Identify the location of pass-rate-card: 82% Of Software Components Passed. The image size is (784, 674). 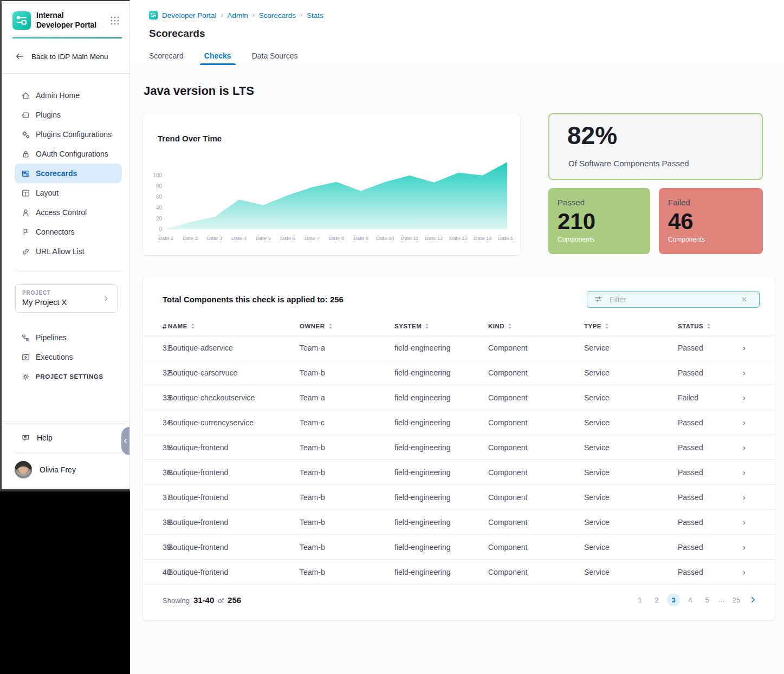
(656, 146).